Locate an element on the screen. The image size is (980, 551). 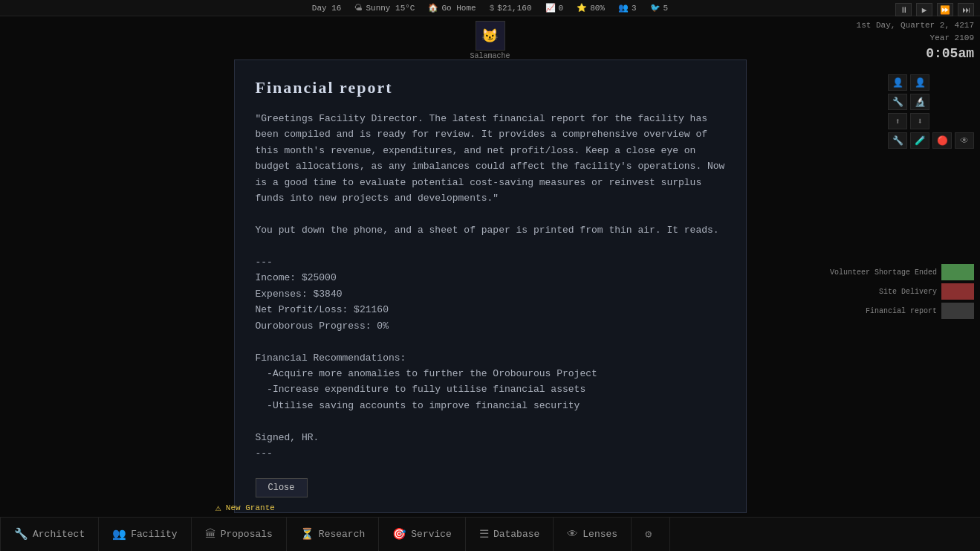
nav-item-service: 🎯 Service is located at coordinates (422, 534).